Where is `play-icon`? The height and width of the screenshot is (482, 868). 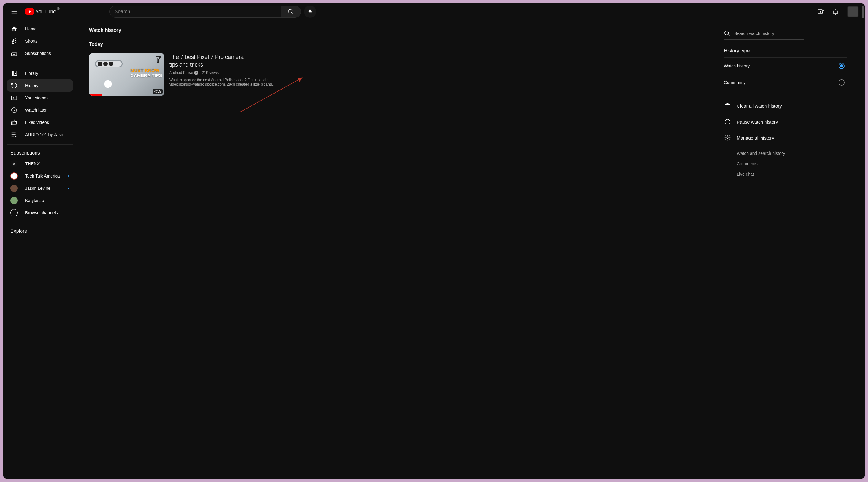
play-icon is located at coordinates (30, 11).